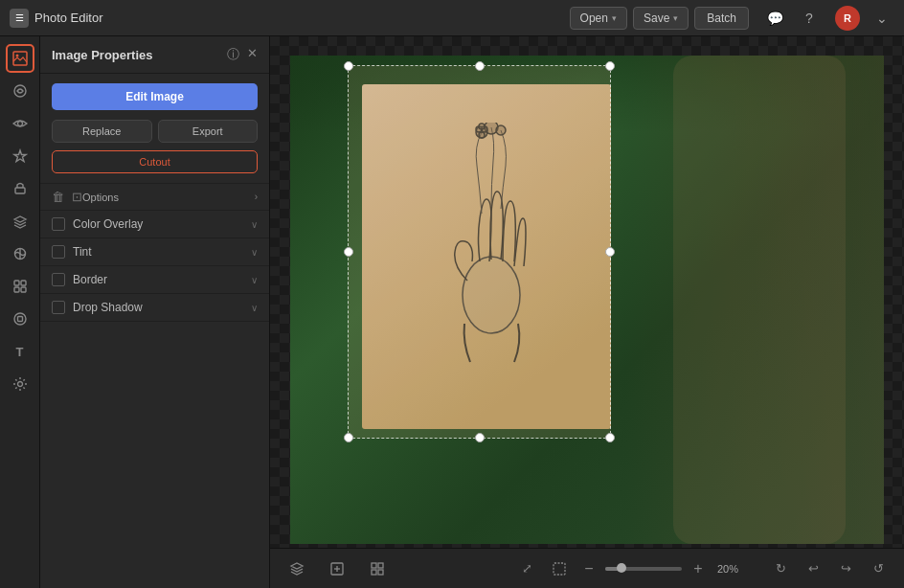 The height and width of the screenshot is (588, 904). What do you see at coordinates (102, 131) in the screenshot?
I see `replace-button: Replace` at bounding box center [102, 131].